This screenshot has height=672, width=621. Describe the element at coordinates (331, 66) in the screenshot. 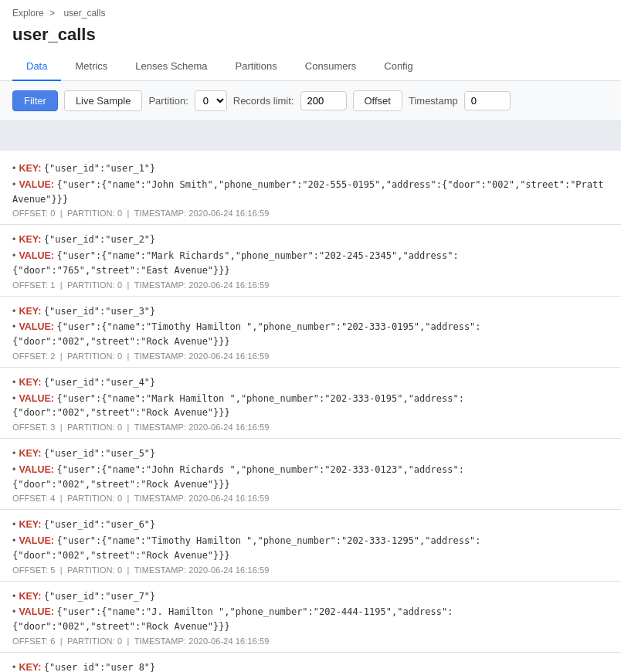

I see `tab-consumers: Consumers` at that location.